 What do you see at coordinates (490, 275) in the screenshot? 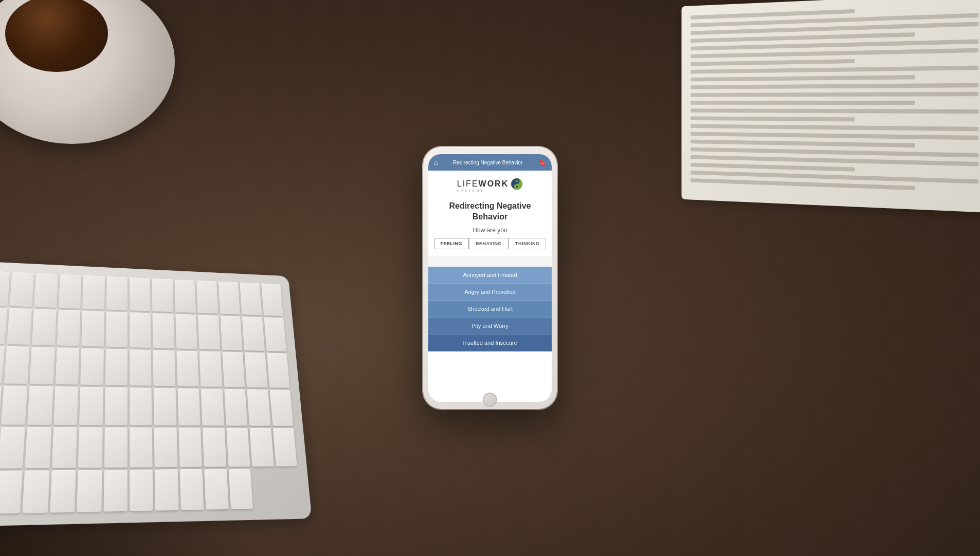
I see `feeling-item-annoyed: Annoyed and Irritated` at bounding box center [490, 275].